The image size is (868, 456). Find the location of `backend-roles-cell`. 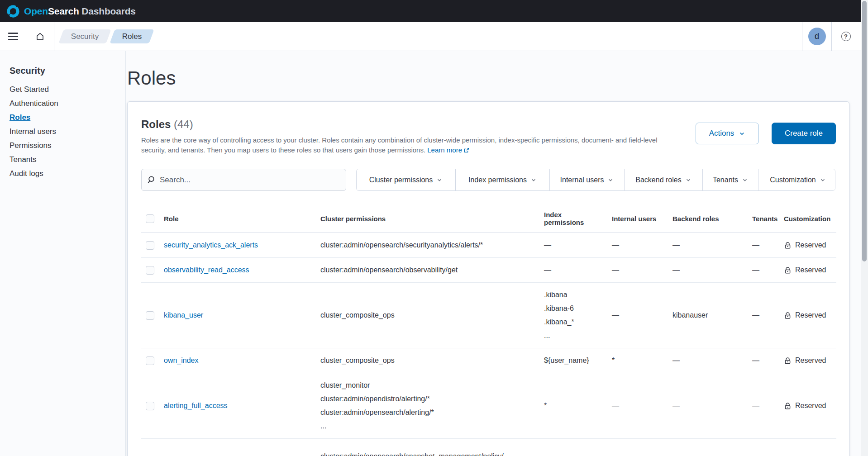

backend-roles-cell is located at coordinates (708, 447).